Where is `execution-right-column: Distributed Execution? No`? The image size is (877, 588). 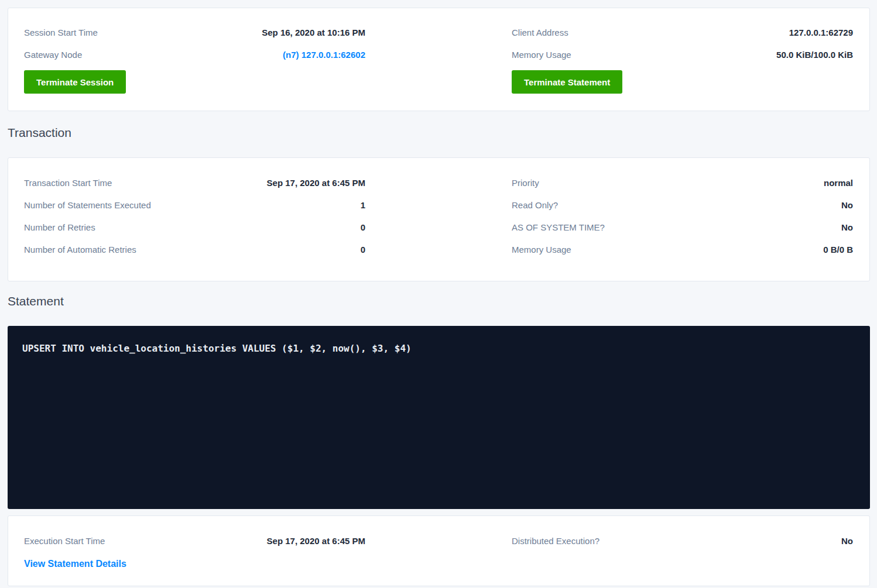 execution-right-column: Distributed Execution? No is located at coordinates (683, 549).